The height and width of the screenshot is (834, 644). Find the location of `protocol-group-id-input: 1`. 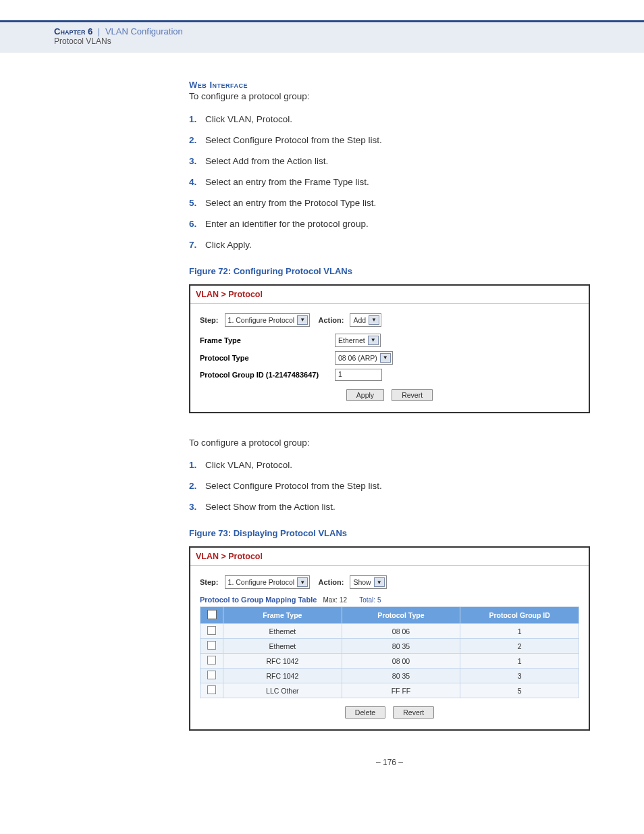

protocol-group-id-input: 1 is located at coordinates (358, 375).